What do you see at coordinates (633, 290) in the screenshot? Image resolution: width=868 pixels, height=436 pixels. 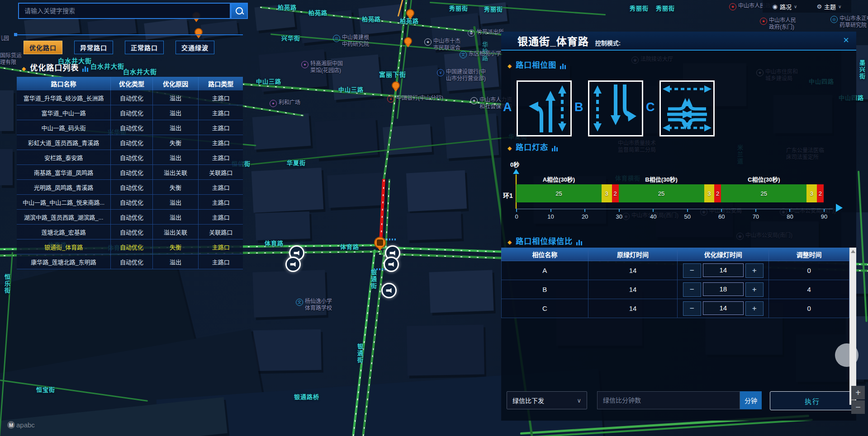 I see `original-green-cell: 14` at bounding box center [633, 290].